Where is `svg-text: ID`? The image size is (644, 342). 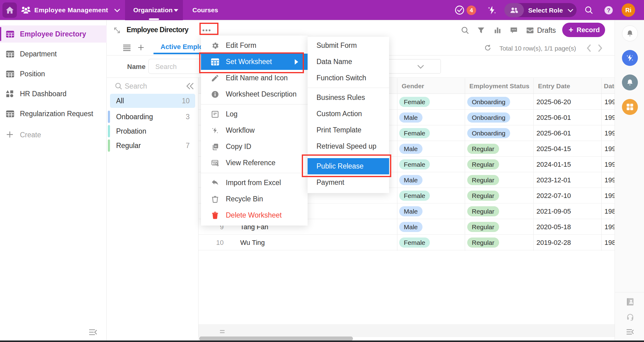 svg-text: ID is located at coordinates (216, 146).